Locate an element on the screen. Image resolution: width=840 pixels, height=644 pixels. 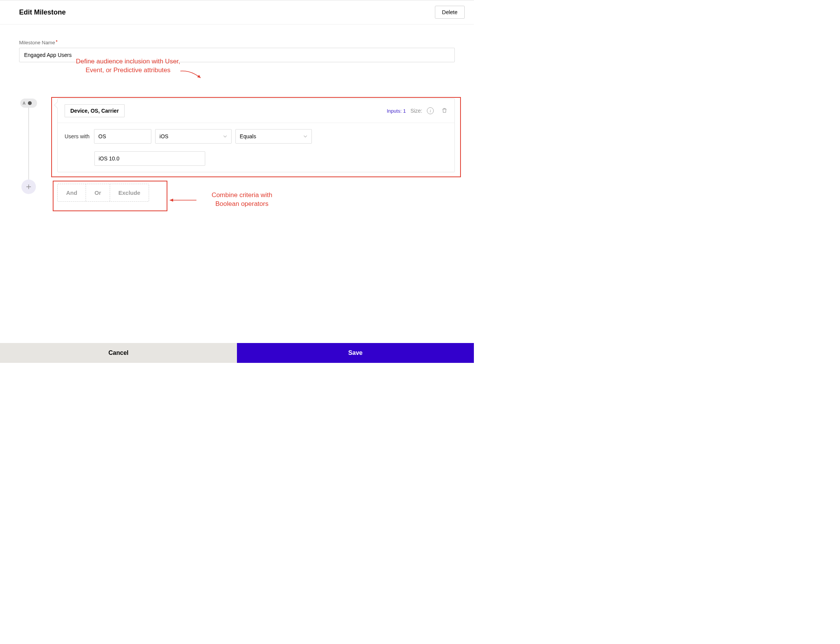
milestone-name-label: Milestone Name• is located at coordinates (237, 43).